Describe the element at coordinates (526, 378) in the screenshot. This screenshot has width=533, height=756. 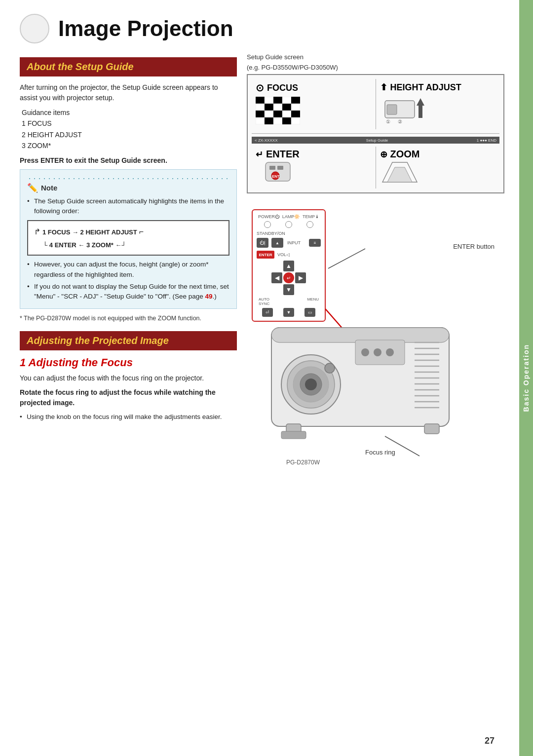
I see `right-sidebar: Basic Operation` at that location.